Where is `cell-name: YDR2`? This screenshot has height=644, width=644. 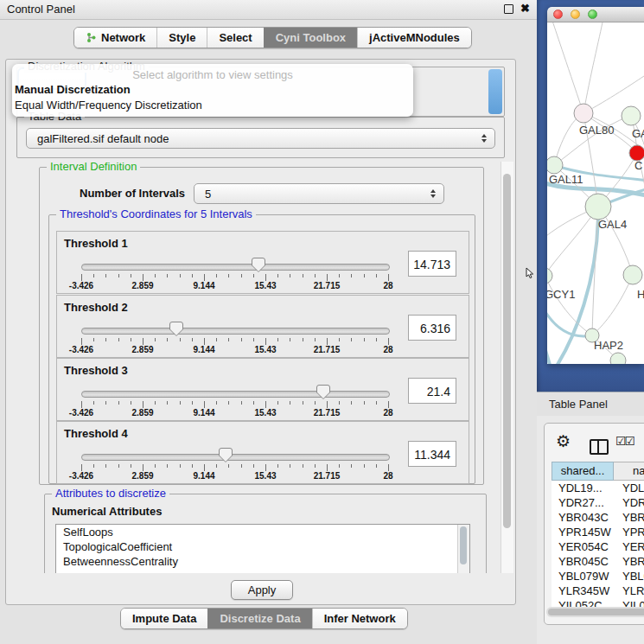
cell-name: YDR2 is located at coordinates (629, 503).